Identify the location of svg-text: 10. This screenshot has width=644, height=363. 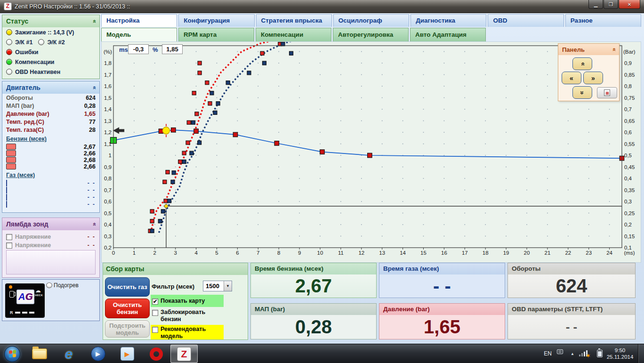
(320, 253).